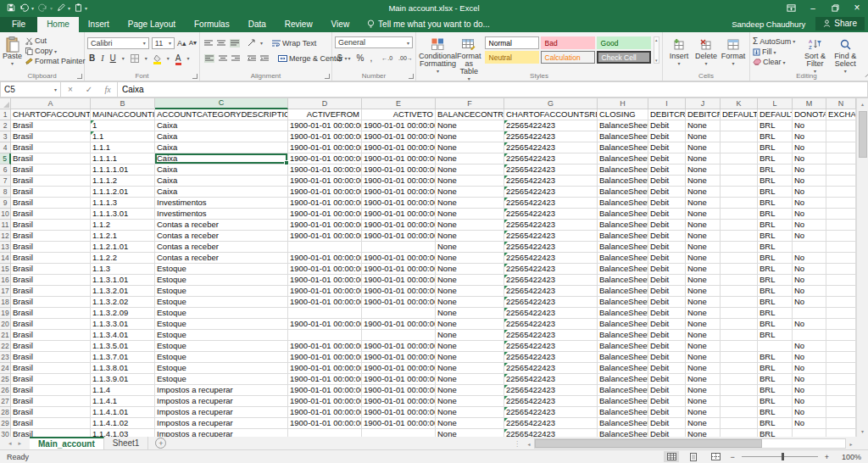 This screenshot has height=463, width=868. I want to click on cell-H17: BalanceSheet, so click(623, 292).